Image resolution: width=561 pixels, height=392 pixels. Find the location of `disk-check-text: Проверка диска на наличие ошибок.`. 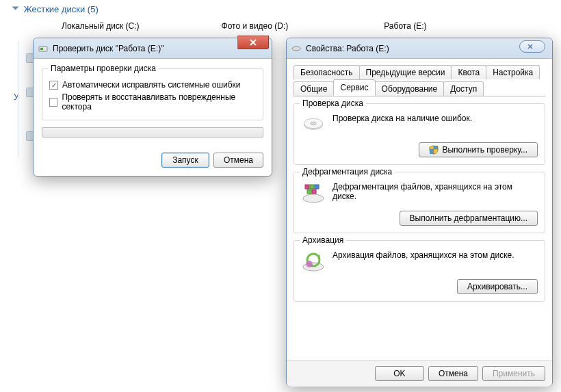

disk-check-text: Проверка диска на наличие ошибок. is located at coordinates (402, 118).